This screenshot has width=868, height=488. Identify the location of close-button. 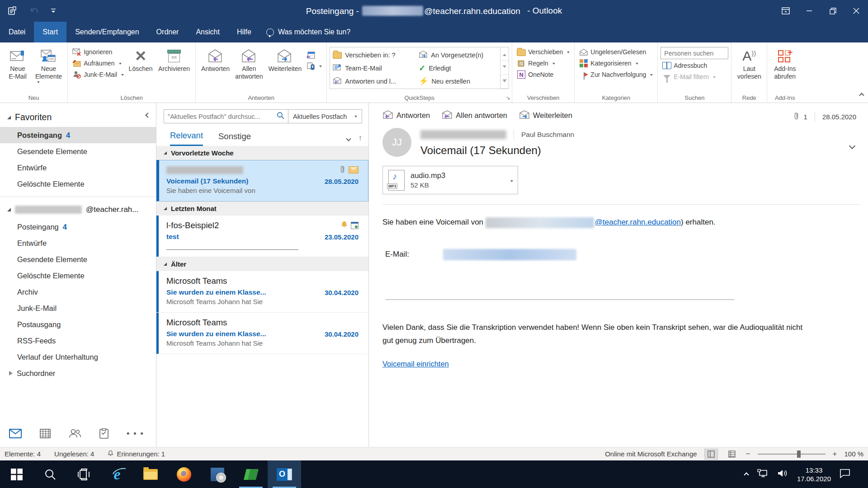
(856, 11).